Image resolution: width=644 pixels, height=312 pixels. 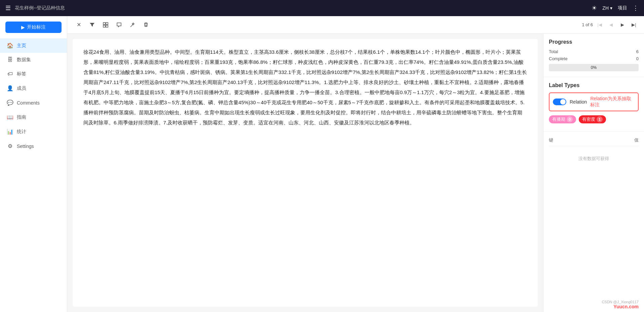 What do you see at coordinates (106, 25) in the screenshot?
I see `layout-button` at bounding box center [106, 25].